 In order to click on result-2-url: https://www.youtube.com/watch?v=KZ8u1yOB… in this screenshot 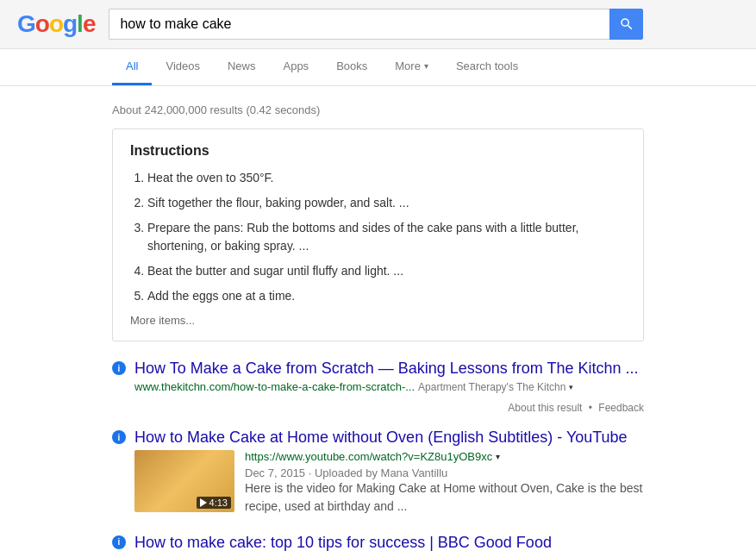, I will do `click(445, 457)`.